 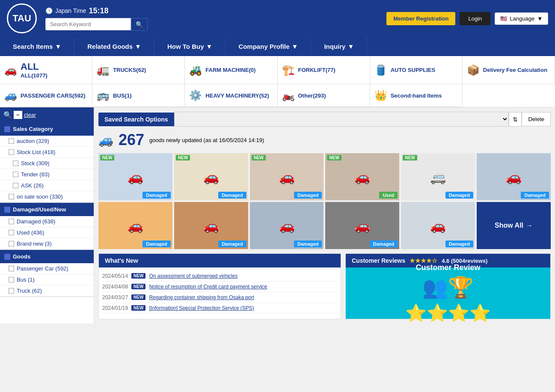 What do you see at coordinates (460, 244) in the screenshot?
I see `status-badge-11: Damaged` at bounding box center [460, 244].